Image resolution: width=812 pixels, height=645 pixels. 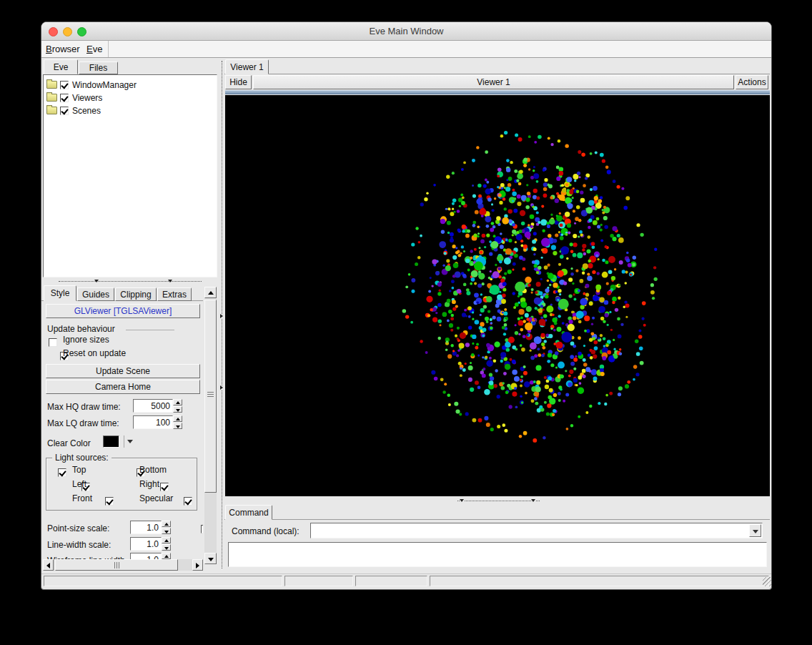 I want to click on style-panel: Style Guides Clipping Extras GLViewer [T…, so click(x=130, y=428).